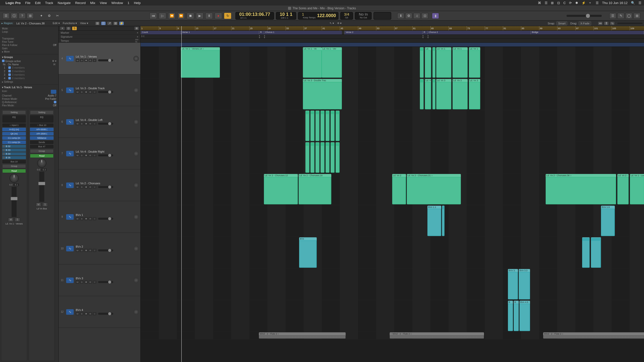 The image size is (644, 362). I want to click on audio-region: Wind - 2 - Flute 2 ○, so click(302, 335).